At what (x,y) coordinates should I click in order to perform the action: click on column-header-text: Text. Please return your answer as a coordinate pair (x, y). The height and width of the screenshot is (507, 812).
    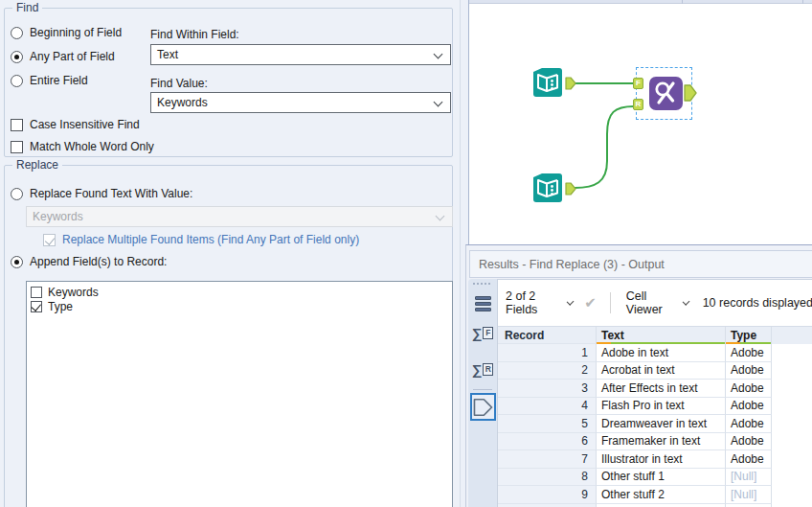
    Looking at the image, I should click on (661, 335).